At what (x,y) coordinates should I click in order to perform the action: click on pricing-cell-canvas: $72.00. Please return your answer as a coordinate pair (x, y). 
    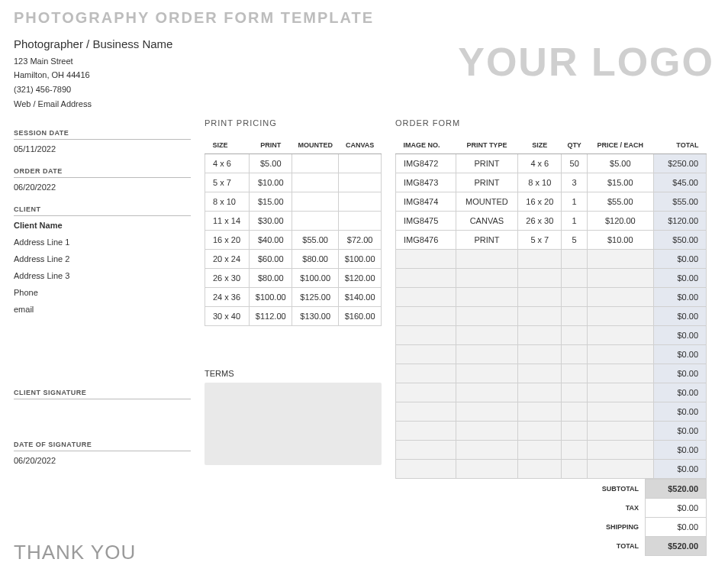
    Looking at the image, I should click on (360, 240).